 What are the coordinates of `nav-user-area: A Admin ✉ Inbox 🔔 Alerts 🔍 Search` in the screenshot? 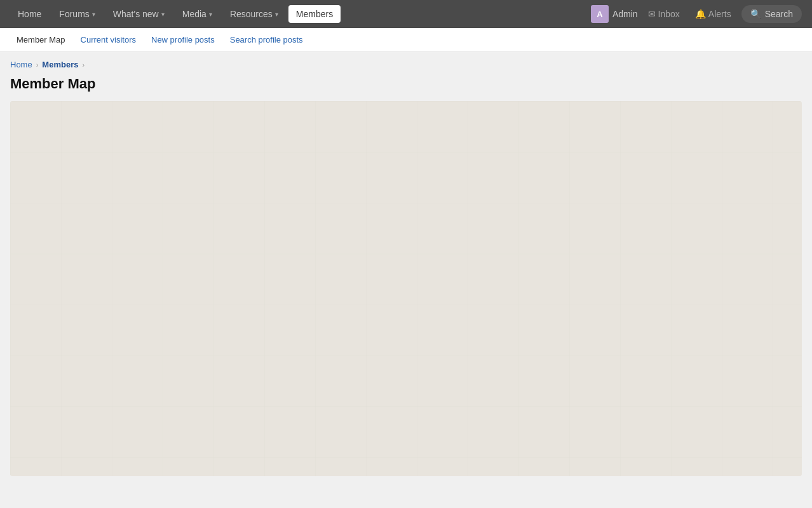 It's located at (696, 14).